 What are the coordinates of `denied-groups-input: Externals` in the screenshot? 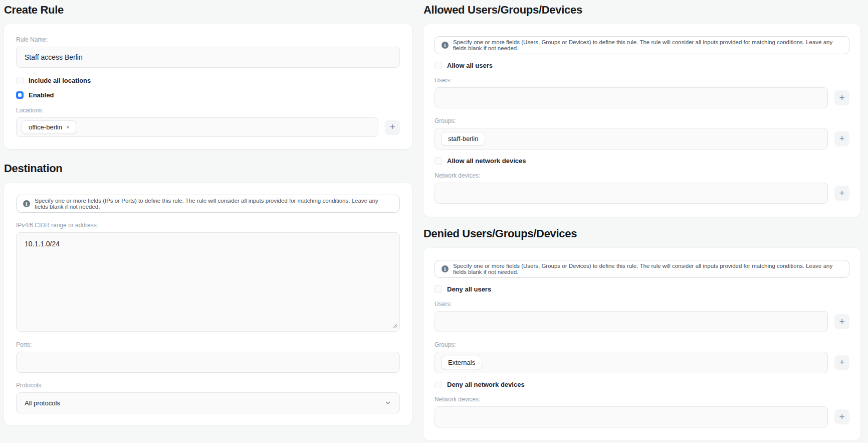 It's located at (631, 362).